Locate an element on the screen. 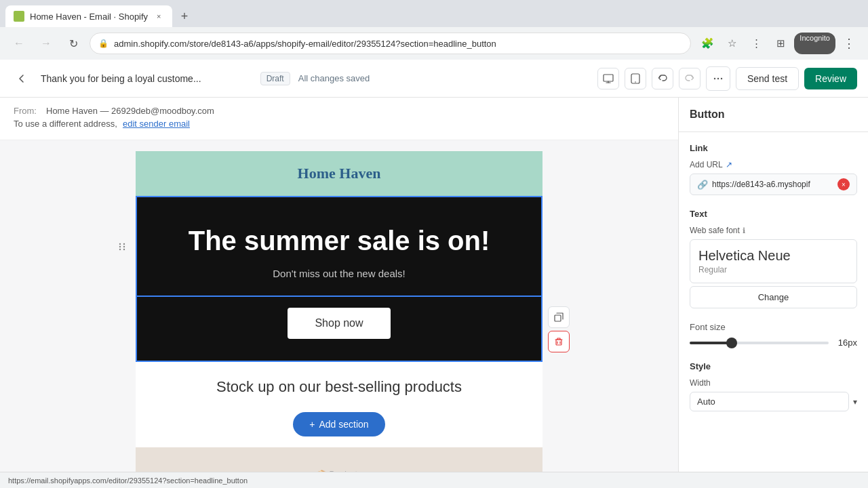 The width and height of the screenshot is (868, 488). extensions2-btn: ⊞ is located at coordinates (781, 43).